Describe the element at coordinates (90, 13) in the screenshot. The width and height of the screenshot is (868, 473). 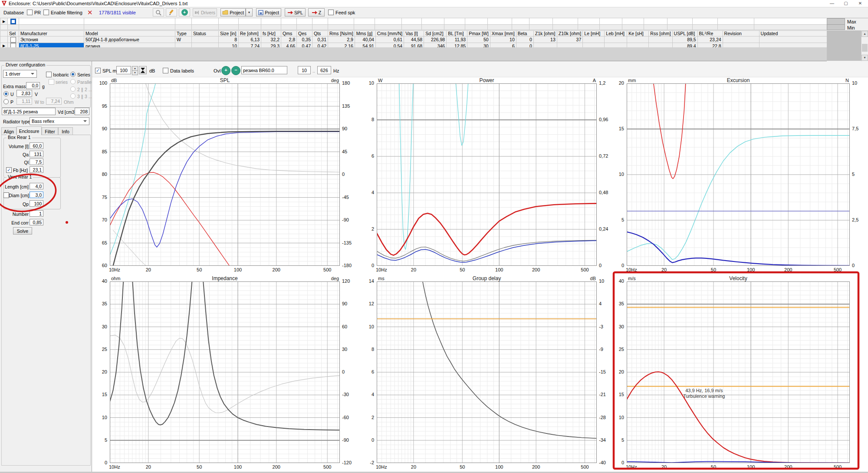
I see `clear-filter-icon: ✕` at that location.